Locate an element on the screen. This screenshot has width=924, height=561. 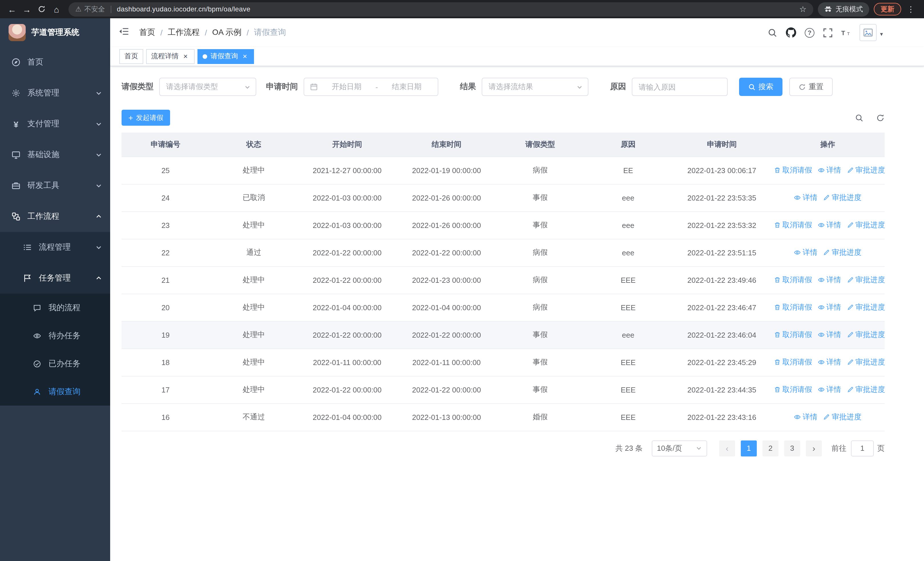
github-icon is located at coordinates (791, 32).